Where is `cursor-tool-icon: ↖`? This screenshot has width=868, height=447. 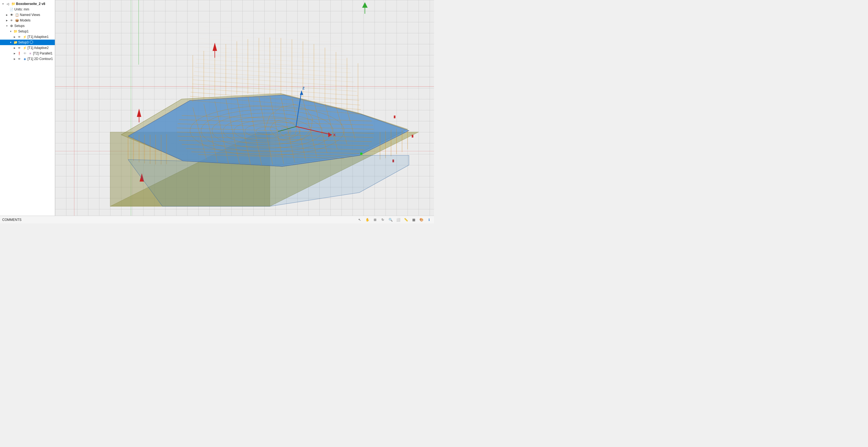 cursor-tool-icon: ↖ is located at coordinates (360, 220).